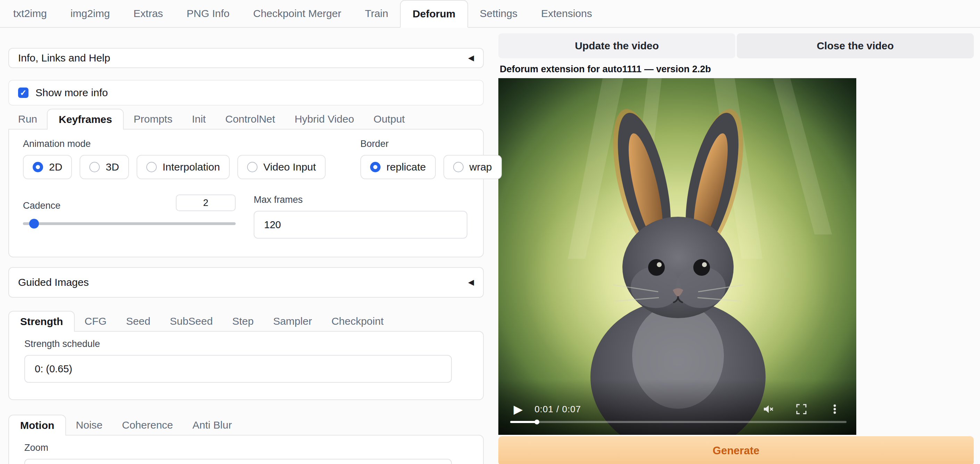 This screenshot has height=464, width=980. I want to click on option-label: Video Input, so click(290, 167).